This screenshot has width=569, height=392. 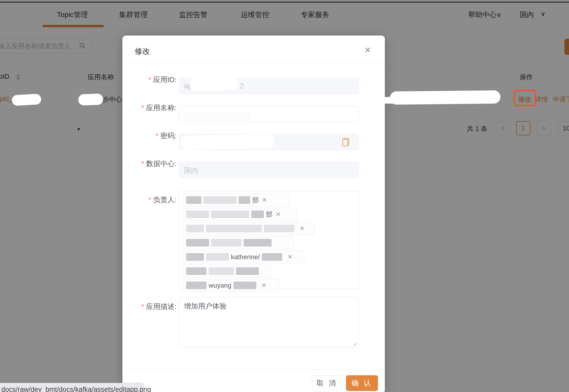 What do you see at coordinates (269, 142) in the screenshot?
I see `password-input` at bounding box center [269, 142].